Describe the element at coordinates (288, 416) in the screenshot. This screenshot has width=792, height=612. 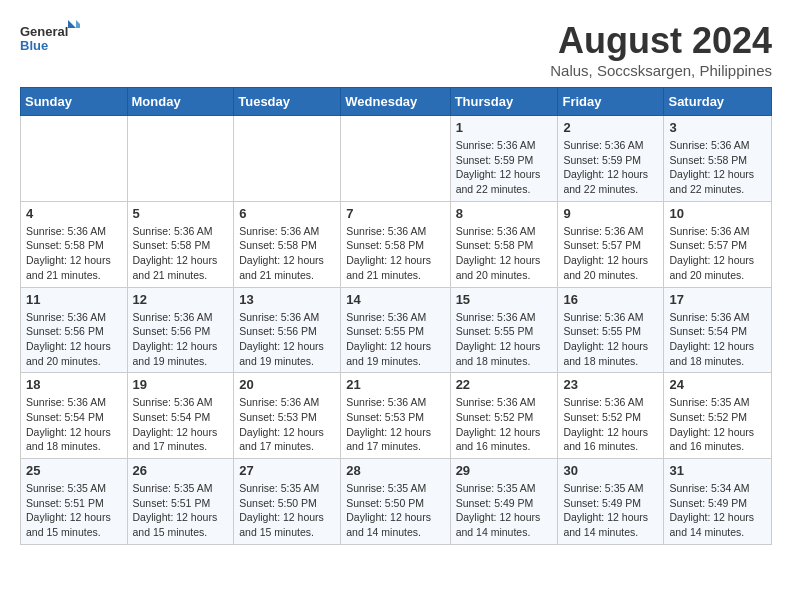
I see `calendar-day-cell: 20Sunrise: 5:36 AM Sunset: 5:53 PM Dayli…` at that location.